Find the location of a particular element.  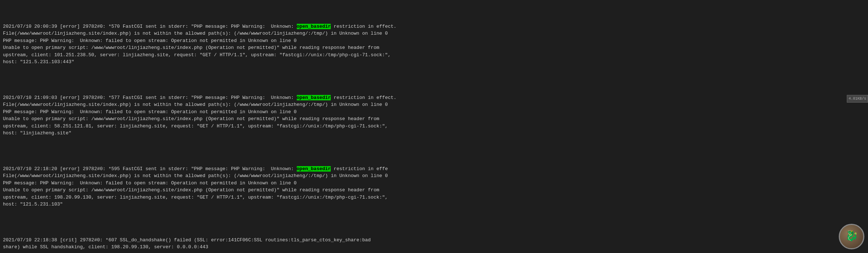

log-text: 2021/07/10 21:09:03 [error] 29782#0: *57… is located at coordinates (150, 98).